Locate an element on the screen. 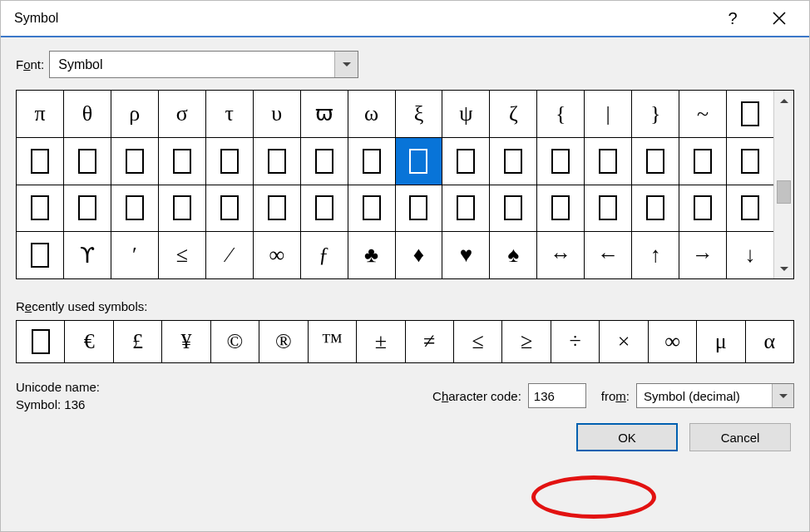 The image size is (810, 532). ok-button: OK is located at coordinates (627, 437).